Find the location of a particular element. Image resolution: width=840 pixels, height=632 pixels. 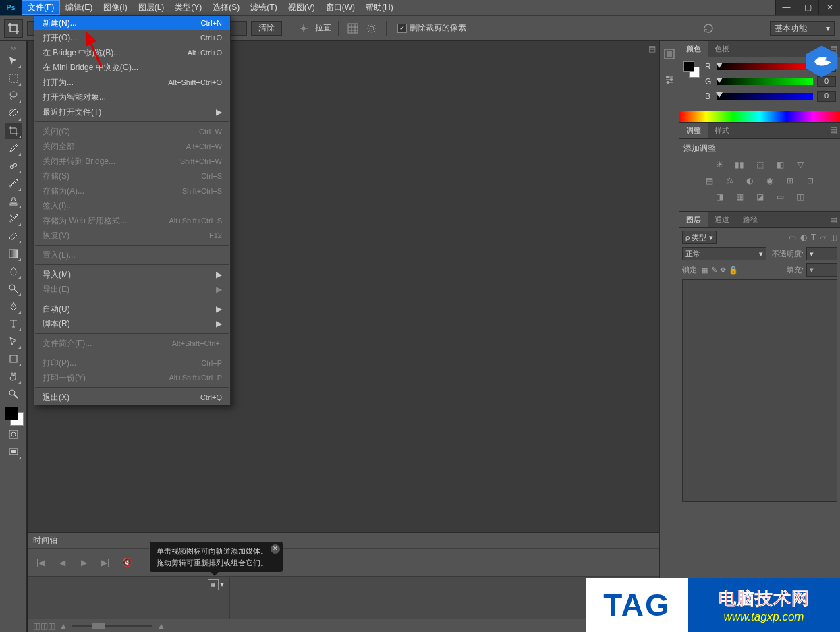

levels-icon: ▮▮ is located at coordinates (739, 165).